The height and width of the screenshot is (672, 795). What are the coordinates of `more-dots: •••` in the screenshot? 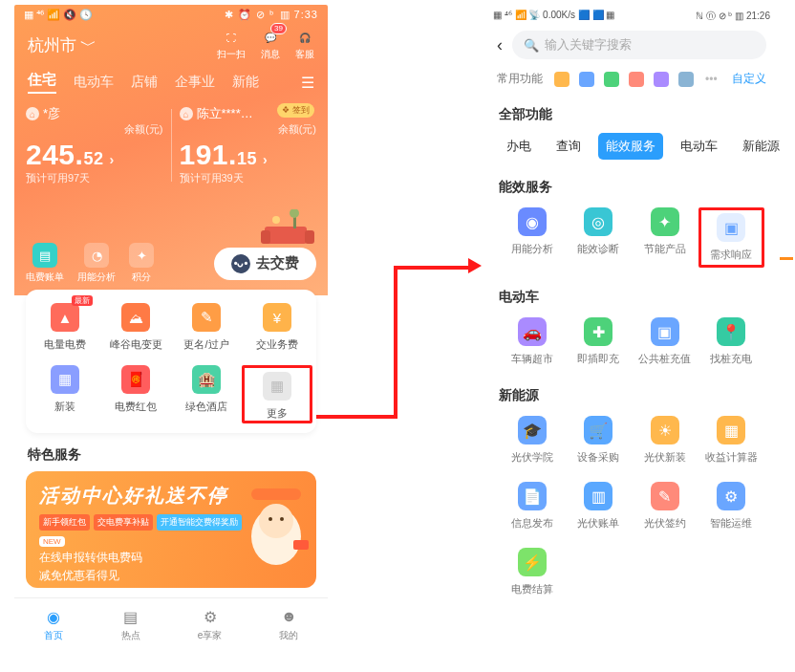 It's located at (711, 79).